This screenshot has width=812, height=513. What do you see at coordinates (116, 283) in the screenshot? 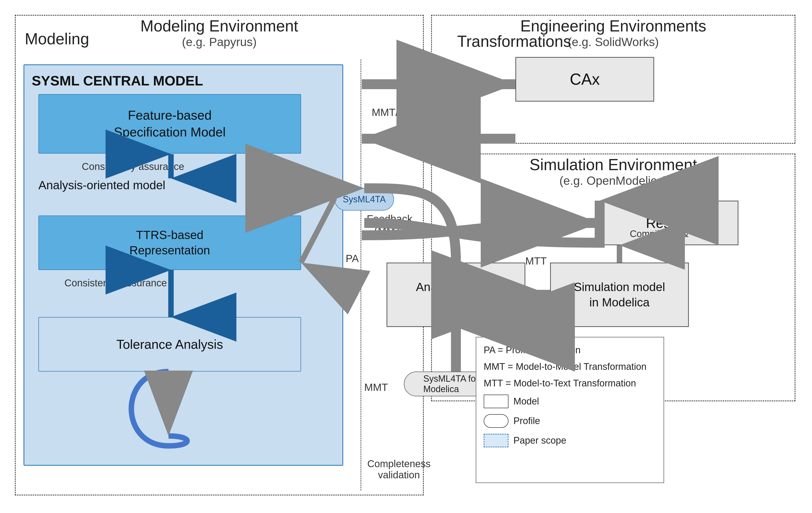
I see `consistency-label-2: Consistency assurance` at bounding box center [116, 283].